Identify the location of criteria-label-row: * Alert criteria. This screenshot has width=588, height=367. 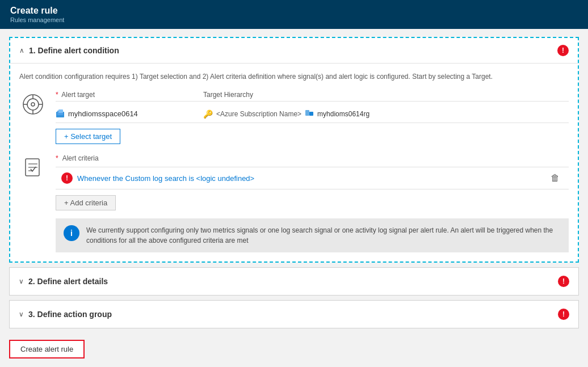
(312, 158).